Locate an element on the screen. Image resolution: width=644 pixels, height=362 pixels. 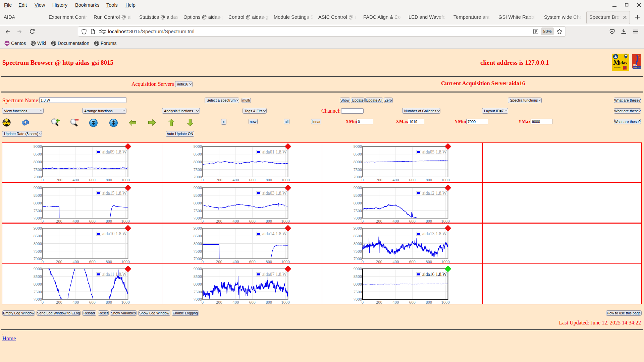
svg-text: powered by is located at coordinates (617, 67).